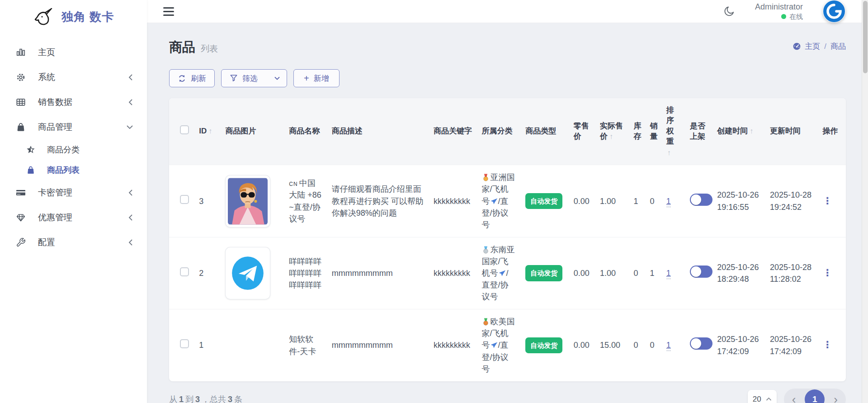 This screenshot has height=403, width=868. I want to click on brand: 独角 数卡, so click(73, 17).